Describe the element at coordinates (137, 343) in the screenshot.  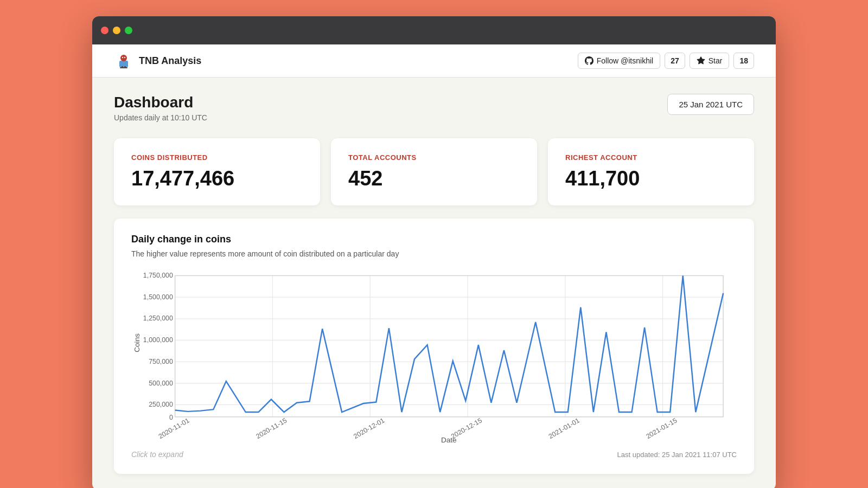
I see `svg-text: Coins` at that location.